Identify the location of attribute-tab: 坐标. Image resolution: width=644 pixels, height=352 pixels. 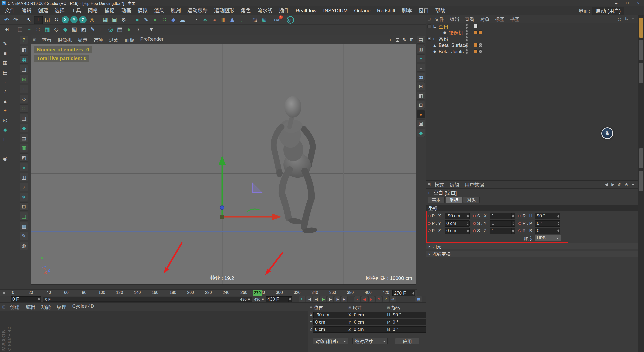
(454, 200).